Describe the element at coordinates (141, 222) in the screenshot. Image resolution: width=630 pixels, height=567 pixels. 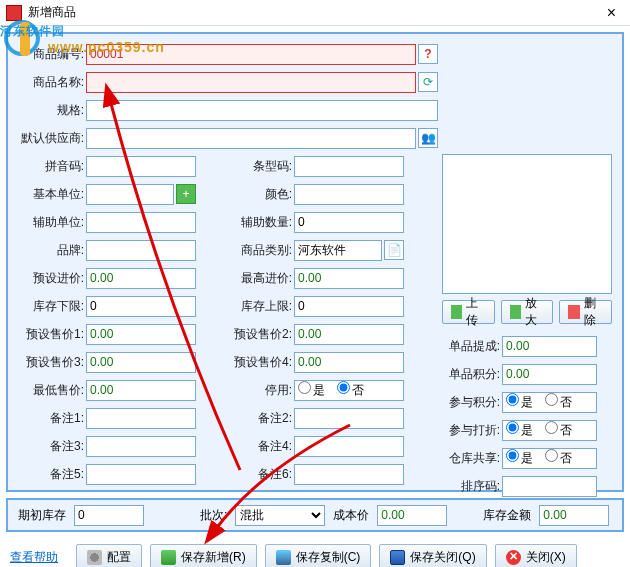
I see `aux-unit-input` at that location.